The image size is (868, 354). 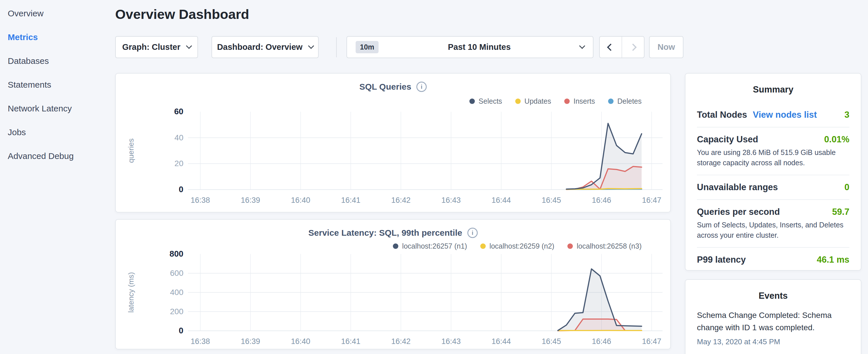 I want to click on events-title: Events, so click(x=773, y=296).